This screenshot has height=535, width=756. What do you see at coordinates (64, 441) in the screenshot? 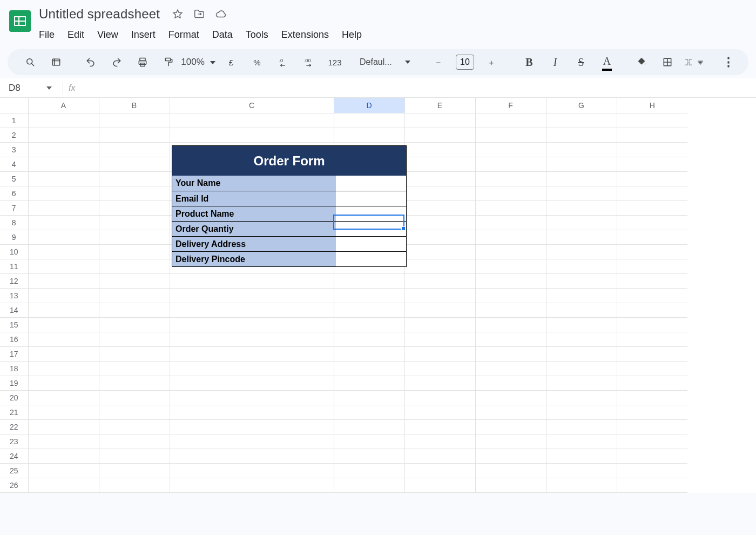
I see `cell-A23` at bounding box center [64, 441].